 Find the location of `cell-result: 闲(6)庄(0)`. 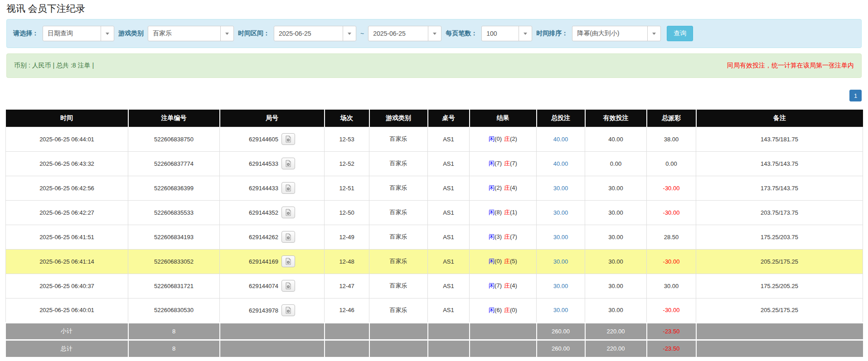

cell-result: 闲(6)庄(0) is located at coordinates (503, 310).